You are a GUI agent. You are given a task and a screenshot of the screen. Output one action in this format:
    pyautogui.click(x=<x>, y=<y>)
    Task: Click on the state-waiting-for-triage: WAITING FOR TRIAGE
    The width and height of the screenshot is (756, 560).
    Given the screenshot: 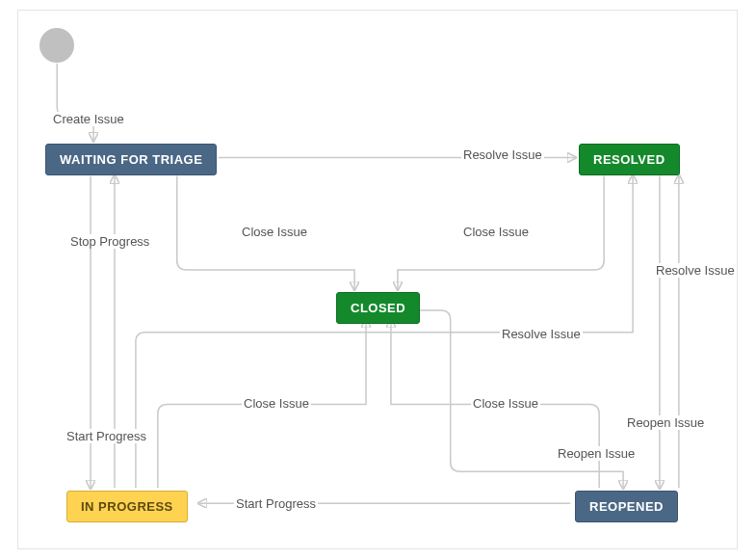 What is the action you would take?
    pyautogui.click(x=131, y=160)
    